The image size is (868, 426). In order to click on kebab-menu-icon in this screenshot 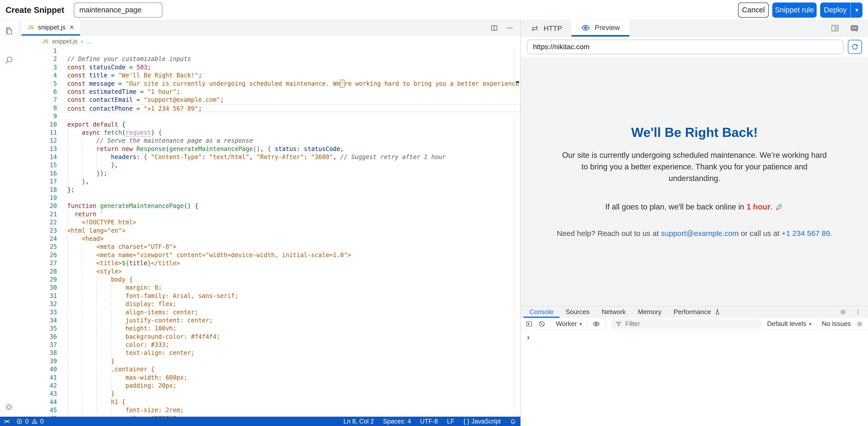, I will do `click(858, 312)`.